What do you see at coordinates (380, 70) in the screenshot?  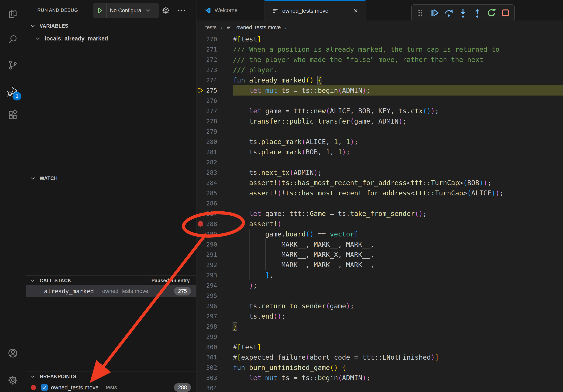 I see `code-line: 273/// player.` at bounding box center [380, 70].